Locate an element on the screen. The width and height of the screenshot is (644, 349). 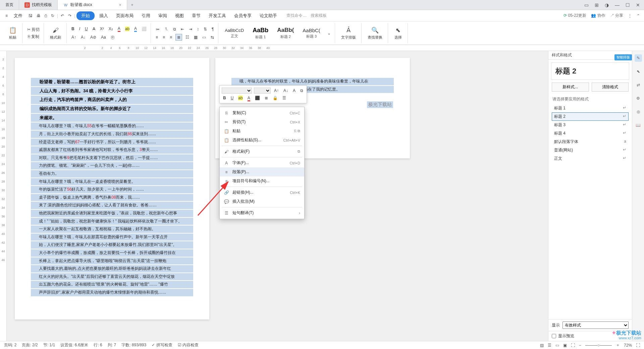
quick-refresh-icon: ↻ is located at coordinates (53, 16).